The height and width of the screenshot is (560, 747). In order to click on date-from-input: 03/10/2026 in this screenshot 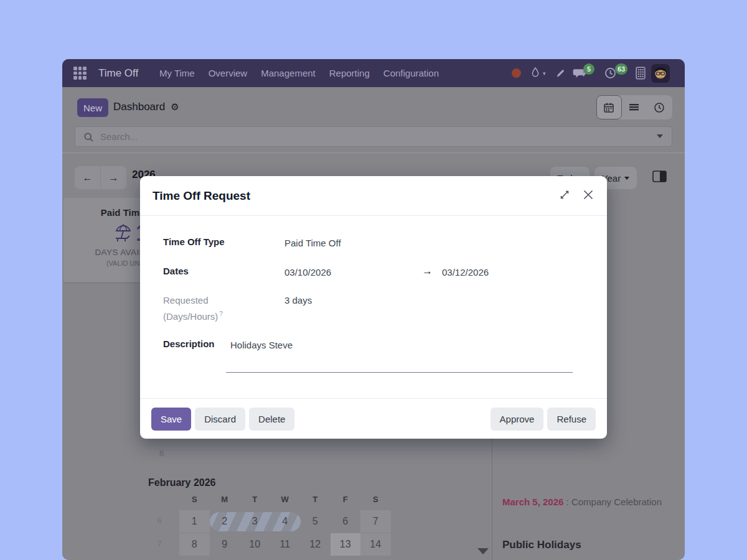, I will do `click(308, 273)`.